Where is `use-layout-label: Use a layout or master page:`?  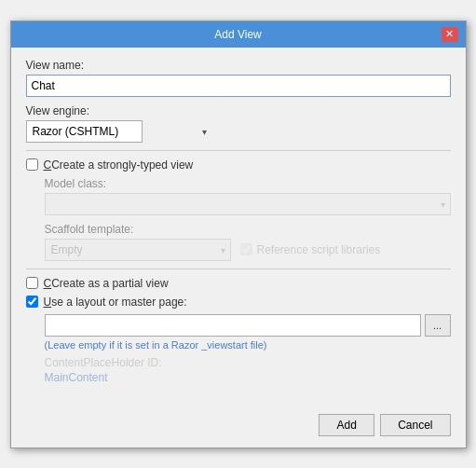
use-layout-label: Use a layout or master page: is located at coordinates (116, 302).